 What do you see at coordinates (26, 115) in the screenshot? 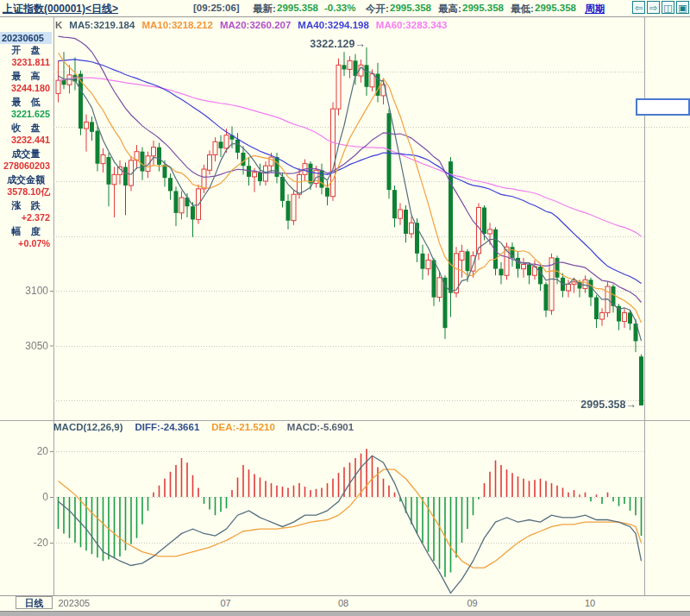
I see `sidebar-row-value: 3221.625` at bounding box center [26, 115].